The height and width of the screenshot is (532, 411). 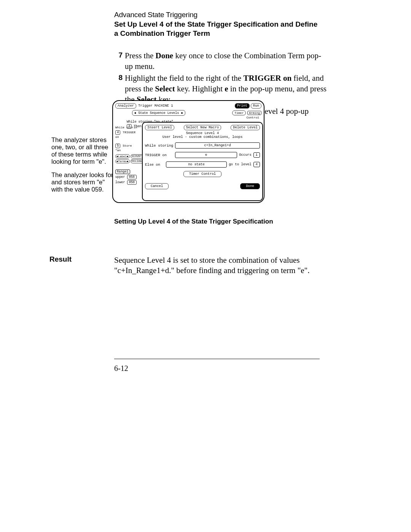 I want to click on while-storing-label: While storing, so click(x=159, y=145).